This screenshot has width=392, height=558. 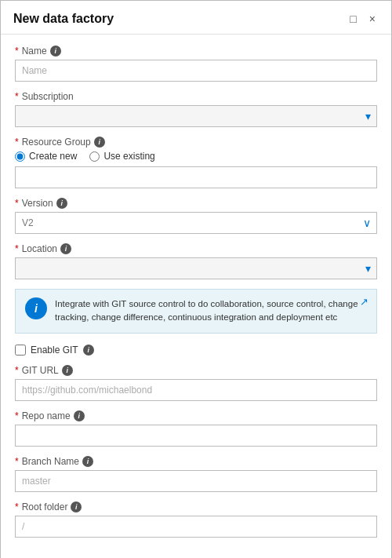 I want to click on location-label: * Location i, so click(x=196, y=249).